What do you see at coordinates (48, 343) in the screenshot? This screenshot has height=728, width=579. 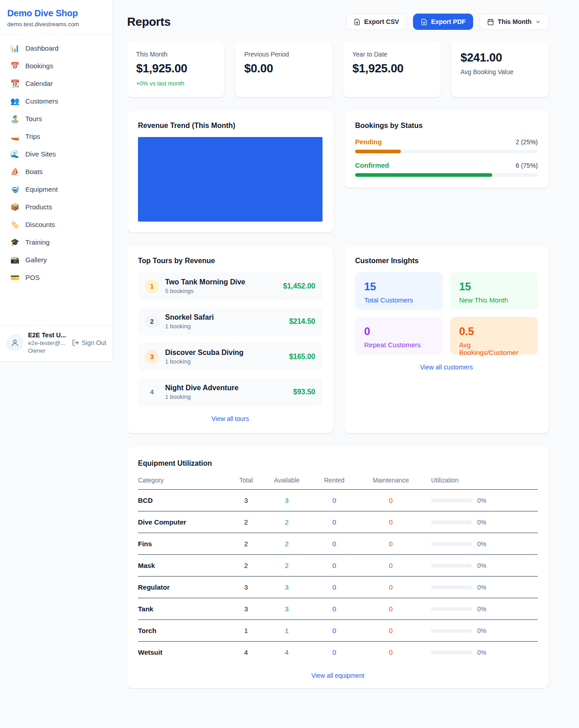 I see `user-info: E2E Test U... e2e-tester@... Owner` at bounding box center [48, 343].